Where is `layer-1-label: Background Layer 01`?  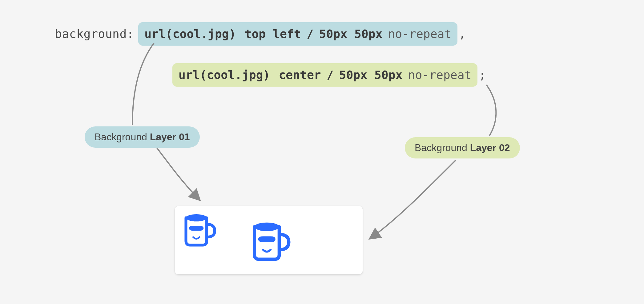 layer-1-label: Background Layer 01 is located at coordinates (142, 137).